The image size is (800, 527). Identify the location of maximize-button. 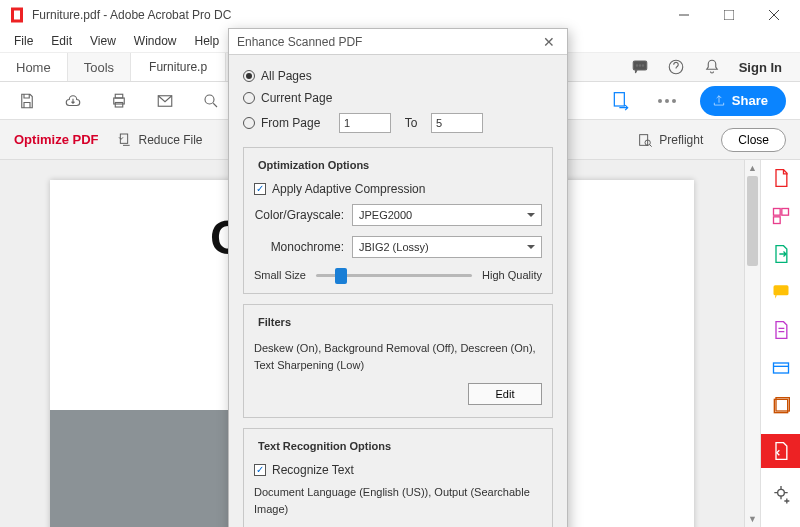
(728, 15).